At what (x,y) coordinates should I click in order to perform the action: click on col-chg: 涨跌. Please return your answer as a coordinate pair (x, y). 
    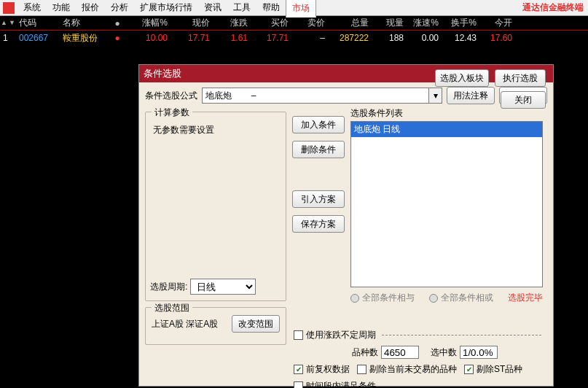
    Looking at the image, I should click on (232, 23).